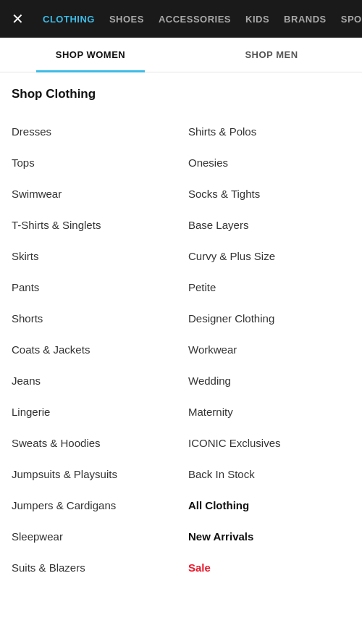 This screenshot has width=362, height=644. What do you see at coordinates (96, 287) in the screenshot?
I see `list-item: Pants` at bounding box center [96, 287].